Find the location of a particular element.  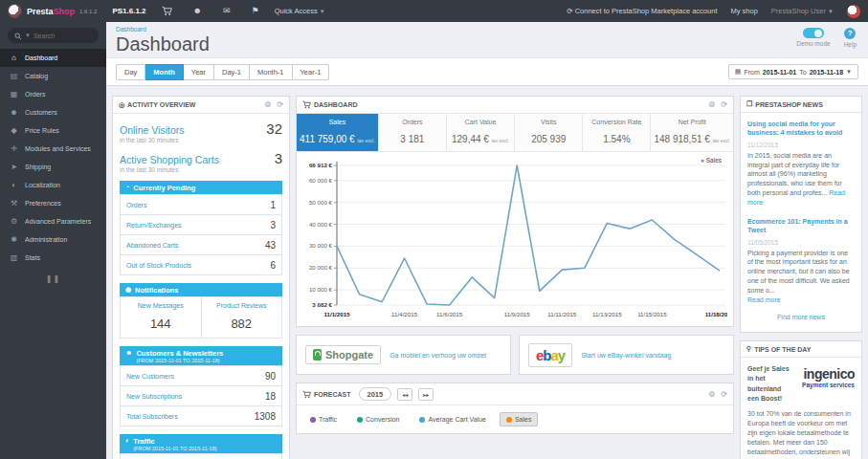

kpi-net-profit: Net Profit148 918,51 € tax excl. is located at coordinates (692, 132).